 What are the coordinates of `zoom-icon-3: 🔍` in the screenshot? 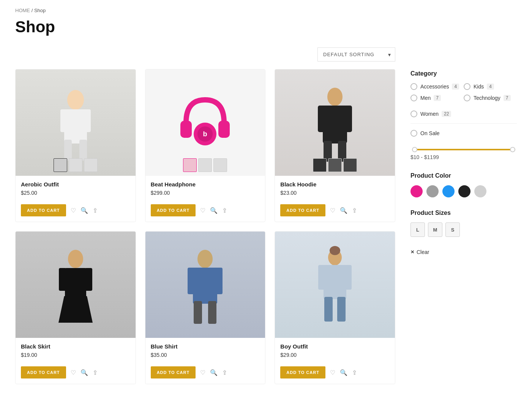 It's located at (344, 210).